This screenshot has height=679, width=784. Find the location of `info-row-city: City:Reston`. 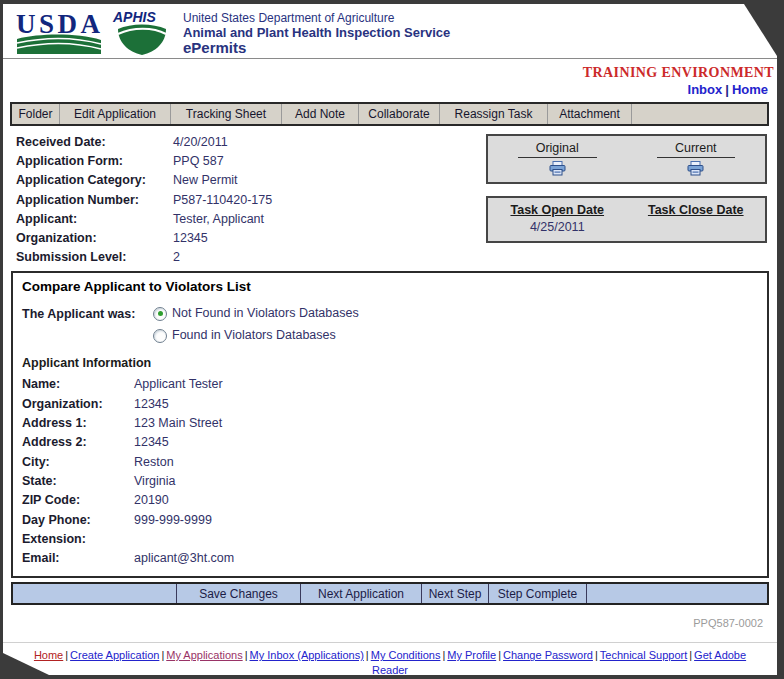

info-row-city: City:Reston is located at coordinates (390, 462).